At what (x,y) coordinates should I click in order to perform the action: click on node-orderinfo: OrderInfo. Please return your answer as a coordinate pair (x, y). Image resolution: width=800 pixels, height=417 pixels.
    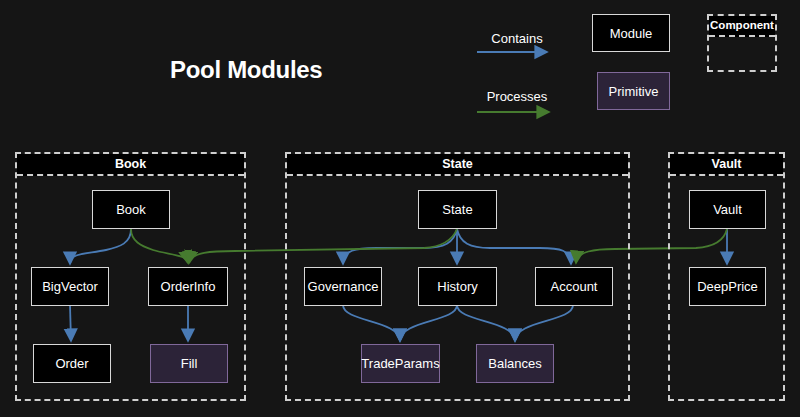
    Looking at the image, I should click on (188, 286).